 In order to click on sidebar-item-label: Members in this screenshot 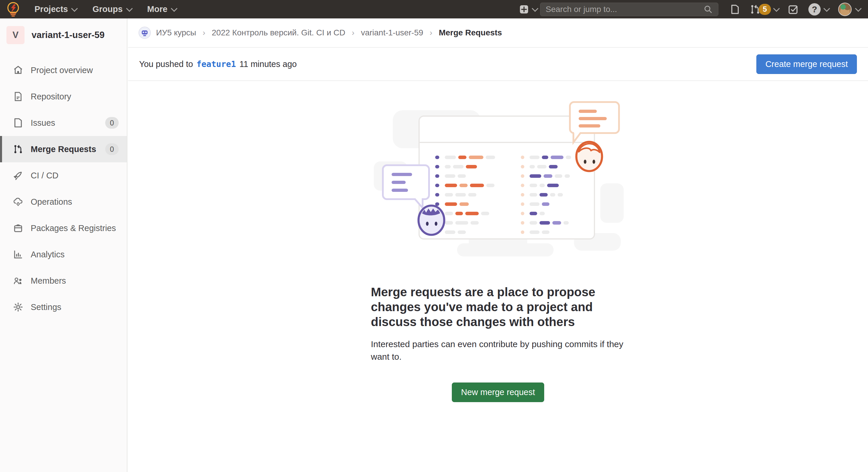, I will do `click(75, 281)`.